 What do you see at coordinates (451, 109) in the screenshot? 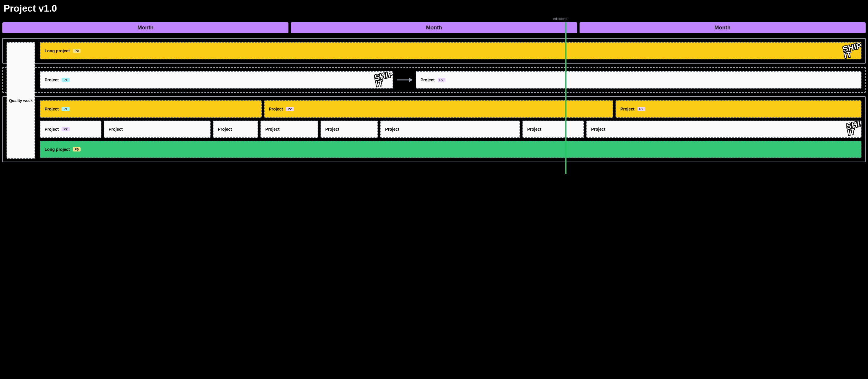
I see `track: Project P1 Project P2 Project P2` at bounding box center [451, 109].